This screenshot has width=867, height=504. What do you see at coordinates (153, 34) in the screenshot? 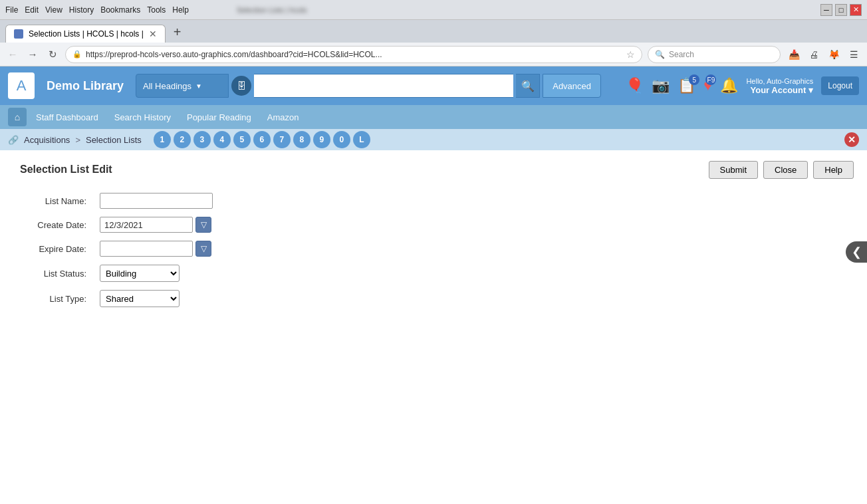
I see `tab-close-button: ✕` at bounding box center [153, 34].